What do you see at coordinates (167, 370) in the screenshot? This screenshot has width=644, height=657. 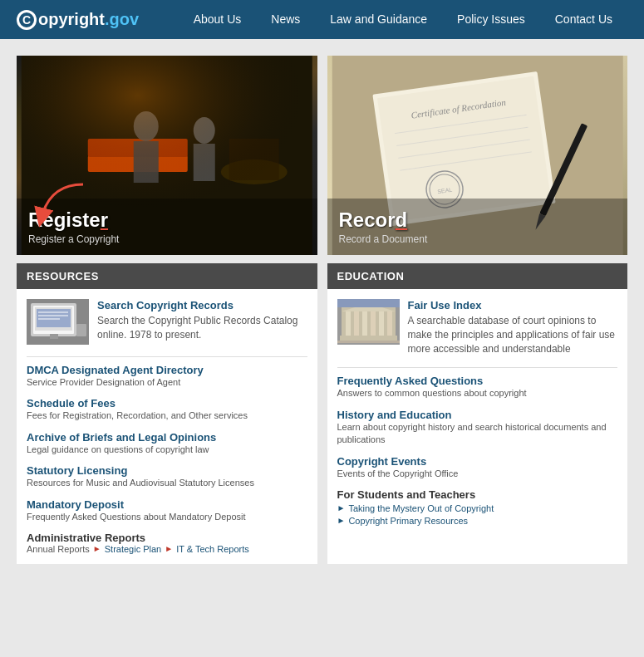 I see `dmca-link: DMCA Designated Agent Directory` at bounding box center [167, 370].